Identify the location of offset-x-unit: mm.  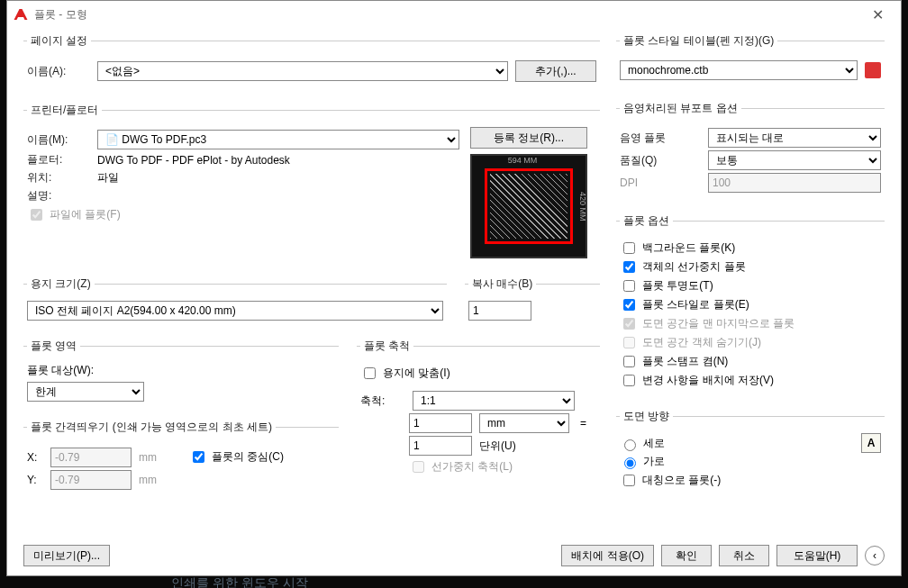
(148, 457).